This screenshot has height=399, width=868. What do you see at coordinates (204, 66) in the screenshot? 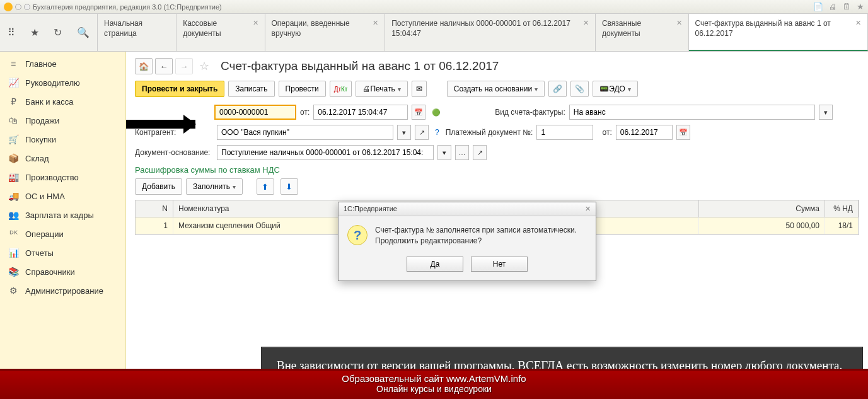
I see `favorite-button: ☆` at bounding box center [204, 66].